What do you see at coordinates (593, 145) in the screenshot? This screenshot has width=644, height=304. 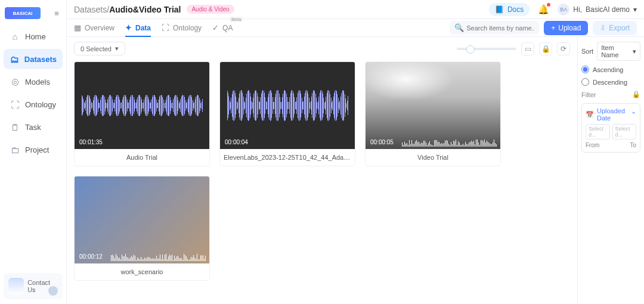 I see `from-label: From` at bounding box center [593, 145].